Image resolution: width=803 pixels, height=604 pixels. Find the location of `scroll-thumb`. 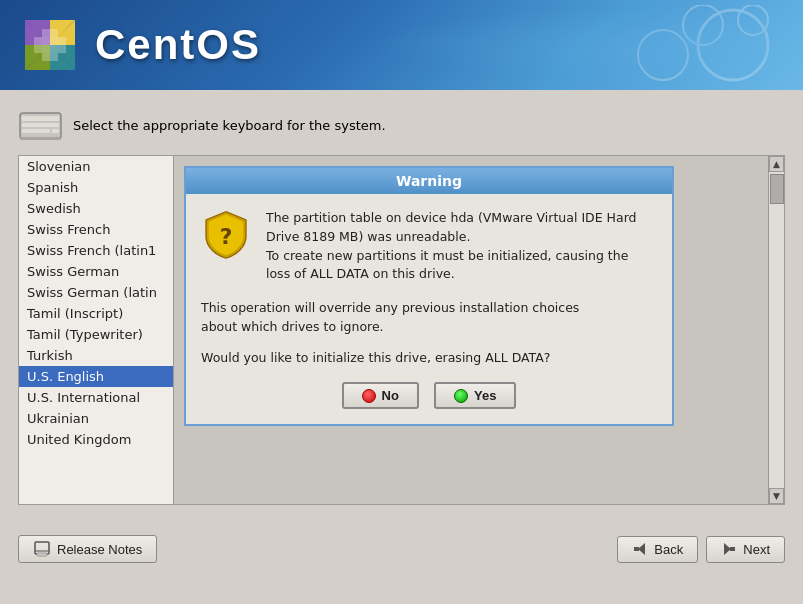

scroll-thumb is located at coordinates (777, 189).